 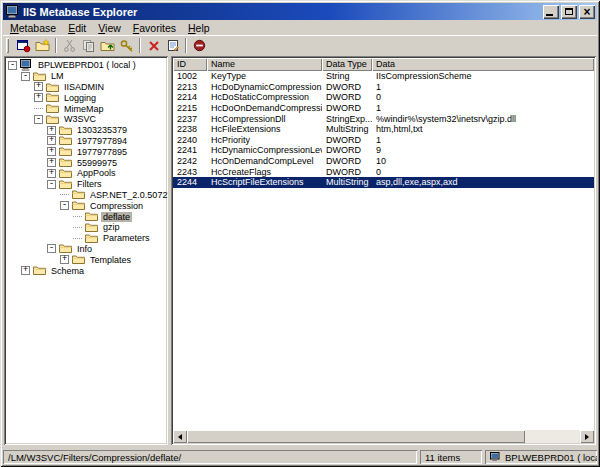 I want to click on column-header-name: Name, so click(x=264, y=64).